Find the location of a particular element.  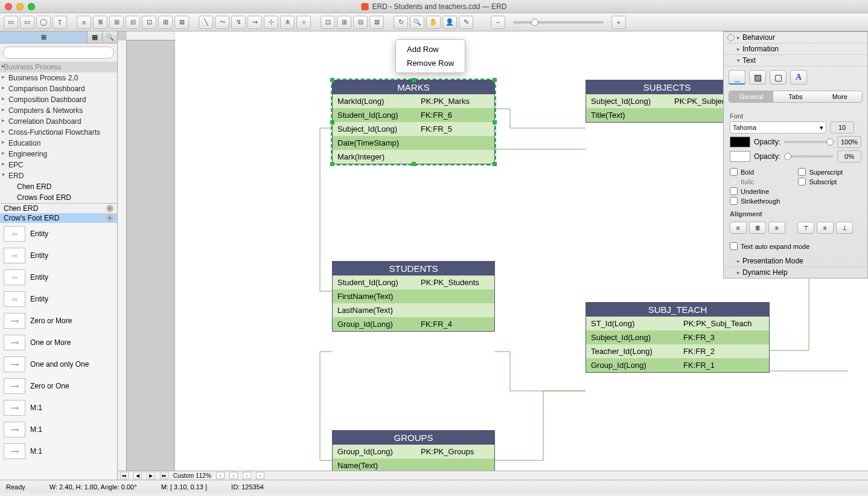

open-doc: Chen ERD × is located at coordinates (59, 208).